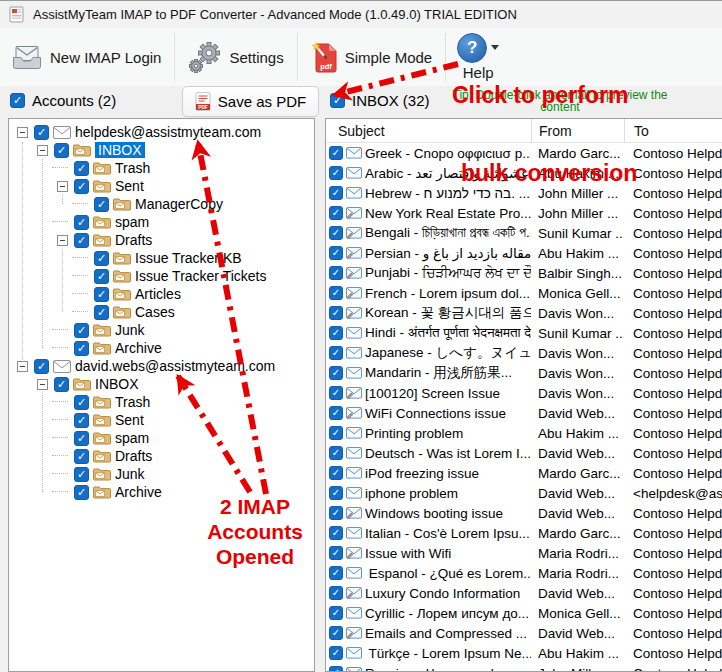  I want to click on tree-item: ✓ Issue Tracker KB, so click(162, 258).